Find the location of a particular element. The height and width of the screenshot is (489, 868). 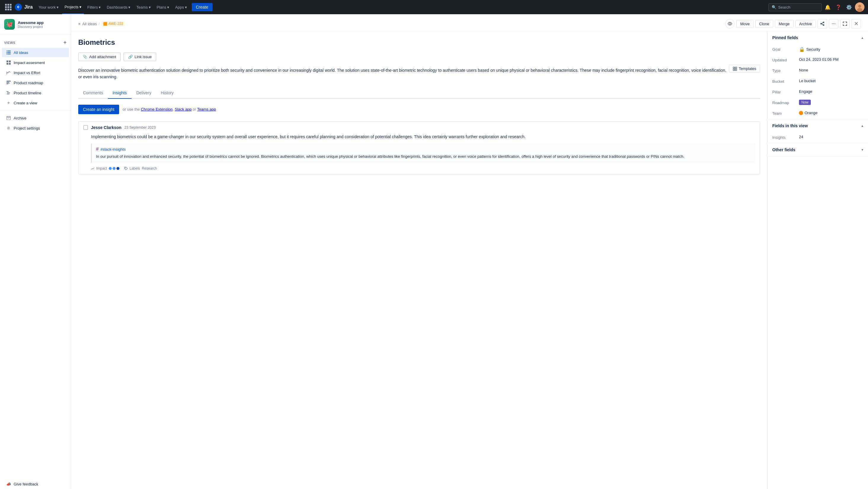

sidebar-item-create-view: + Create a view is located at coordinates (35, 103).